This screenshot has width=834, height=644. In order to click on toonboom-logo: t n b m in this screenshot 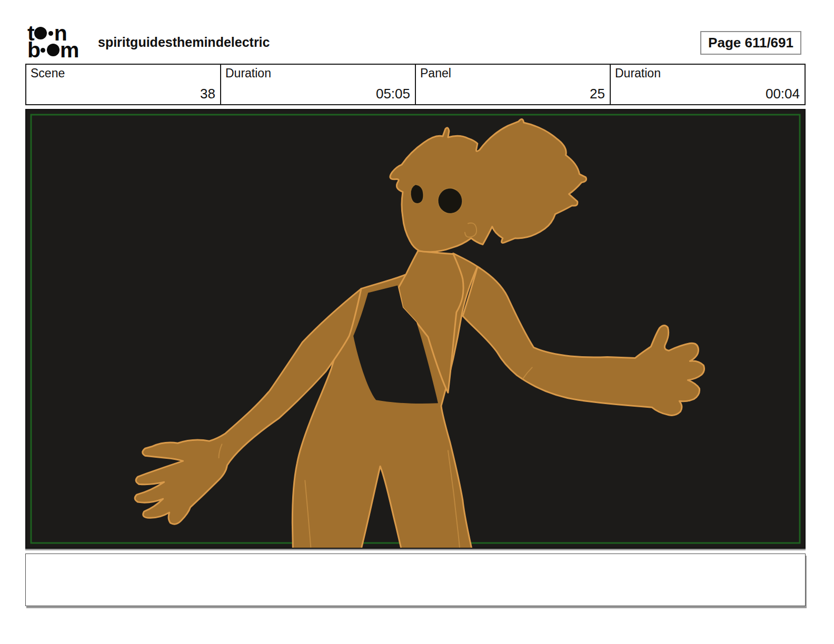, I will do `click(62, 42)`.